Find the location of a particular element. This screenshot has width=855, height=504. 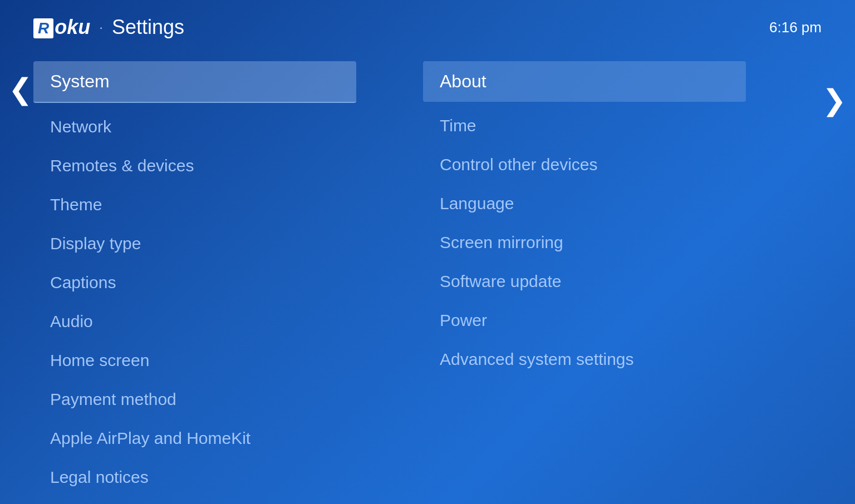

right-menu-item-label: Power is located at coordinates (463, 320).